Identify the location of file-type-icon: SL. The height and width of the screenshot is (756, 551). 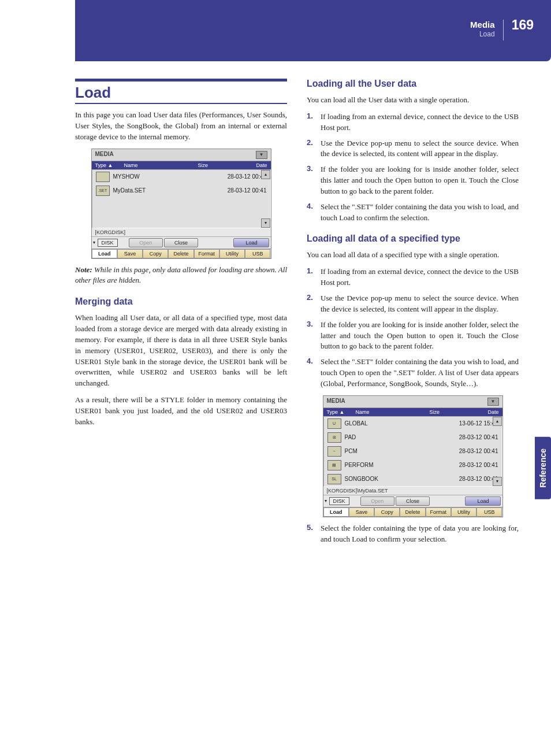
(334, 479).